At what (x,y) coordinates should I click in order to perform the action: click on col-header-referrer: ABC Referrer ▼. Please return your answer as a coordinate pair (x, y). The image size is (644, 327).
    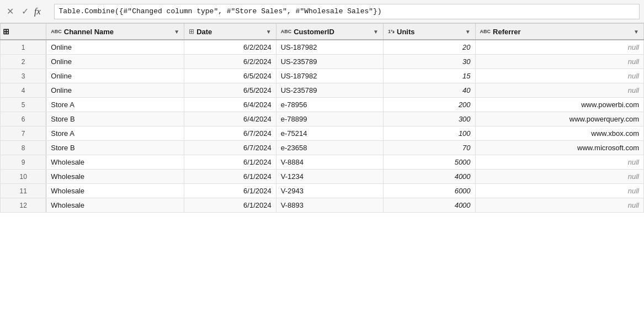
    Looking at the image, I should click on (560, 32).